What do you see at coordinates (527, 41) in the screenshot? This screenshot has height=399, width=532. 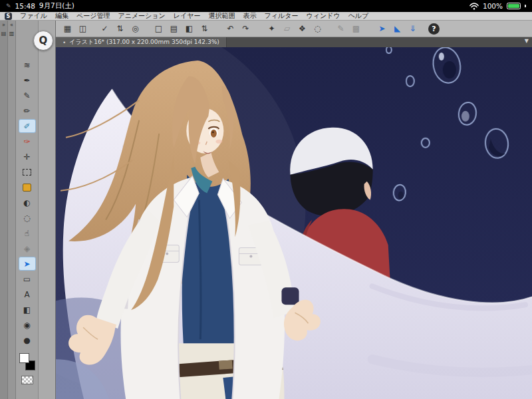 I see `tab-dropdown-icon: ▼` at bounding box center [527, 41].